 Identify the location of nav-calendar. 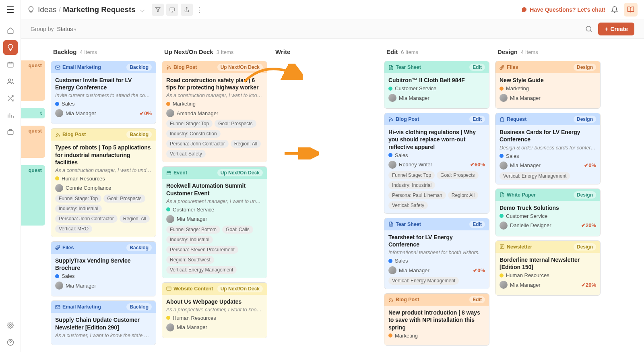
(10, 64).